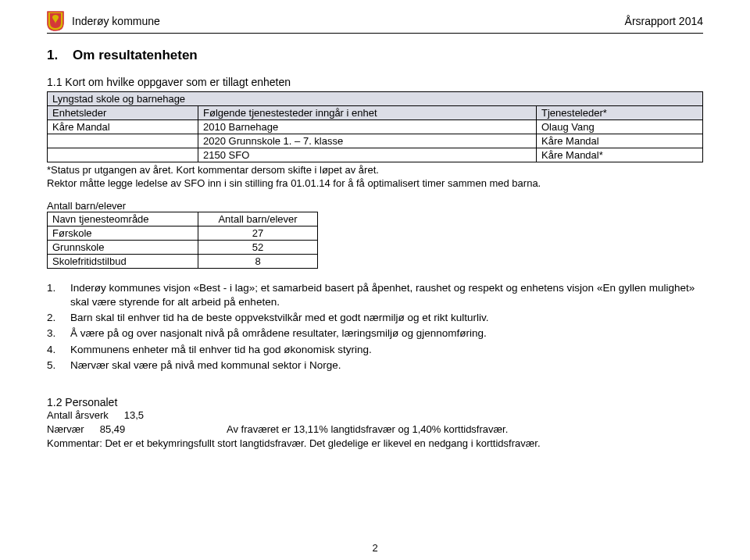  What do you see at coordinates (620, 113) in the screenshot?
I see `col-header-serviceleader: Tjenesteleder*` at bounding box center [620, 113].